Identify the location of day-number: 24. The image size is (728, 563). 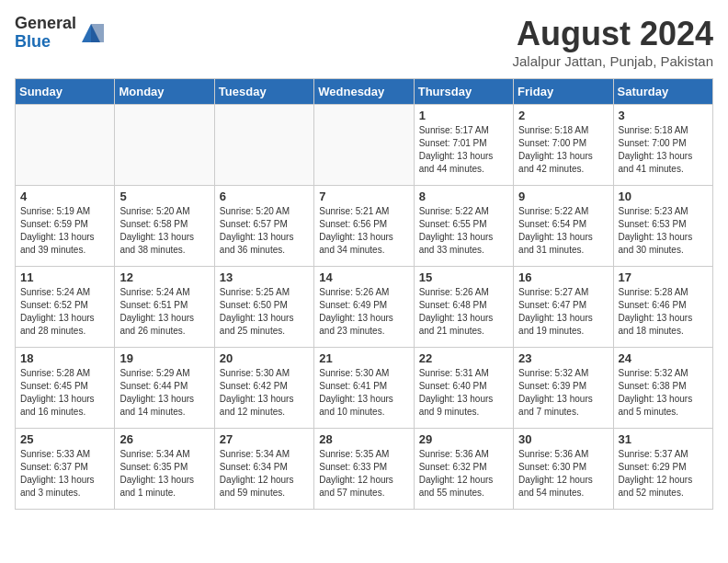
(664, 359).